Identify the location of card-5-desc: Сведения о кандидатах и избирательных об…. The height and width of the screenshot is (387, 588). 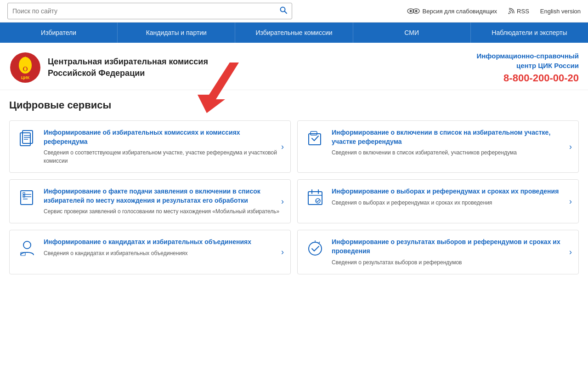
(163, 253).